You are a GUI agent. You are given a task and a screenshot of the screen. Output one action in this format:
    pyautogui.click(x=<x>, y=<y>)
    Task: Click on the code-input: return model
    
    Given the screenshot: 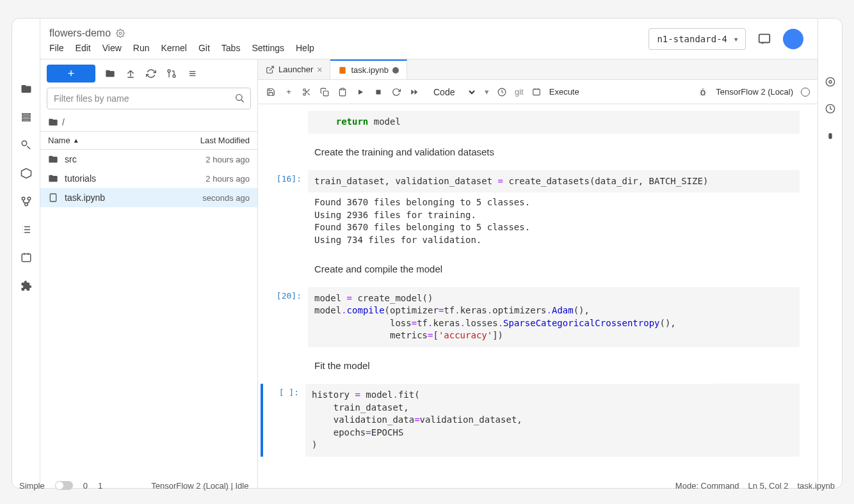 What is the action you would take?
    pyautogui.click(x=554, y=122)
    